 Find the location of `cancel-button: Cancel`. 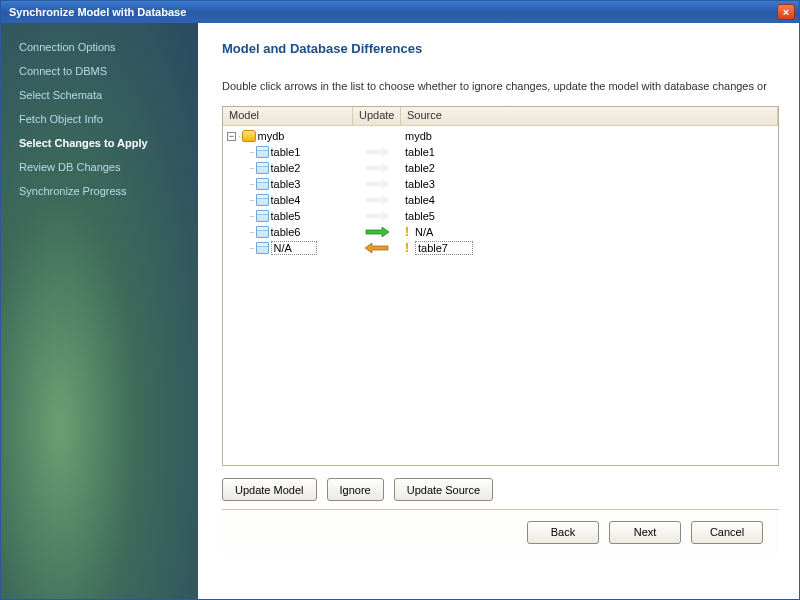

cancel-button: Cancel is located at coordinates (727, 532).